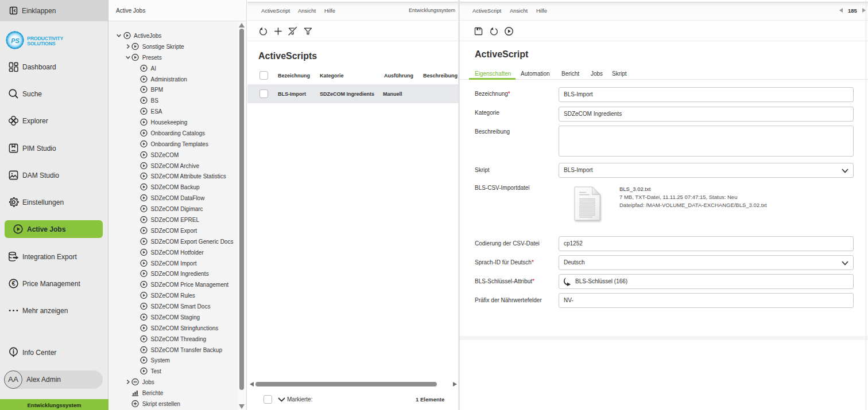  Describe the element at coordinates (41, 44) in the screenshot. I see `svg-text: SOLUTIONS` at that location.